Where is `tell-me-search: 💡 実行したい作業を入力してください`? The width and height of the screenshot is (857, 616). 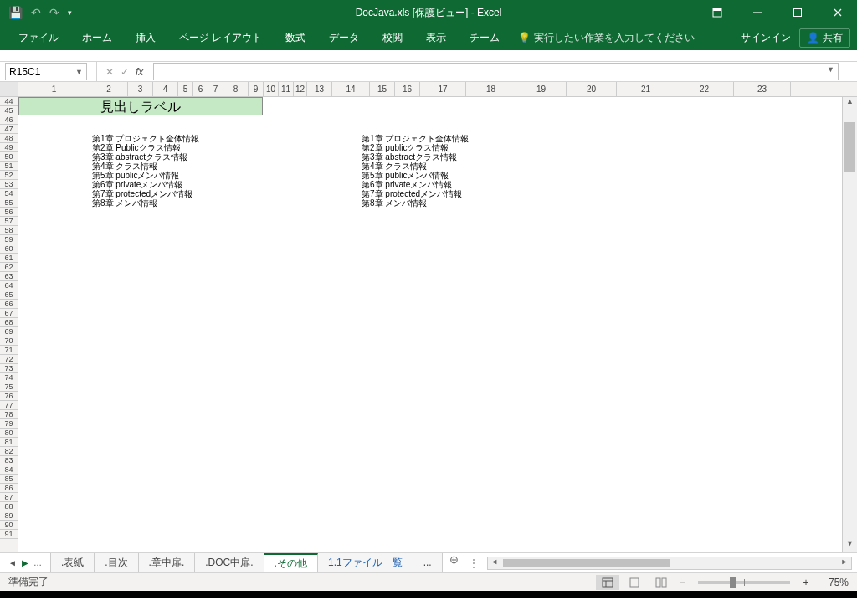
tell-me-search: 💡 実行したい作業を入力してください is located at coordinates (606, 38).